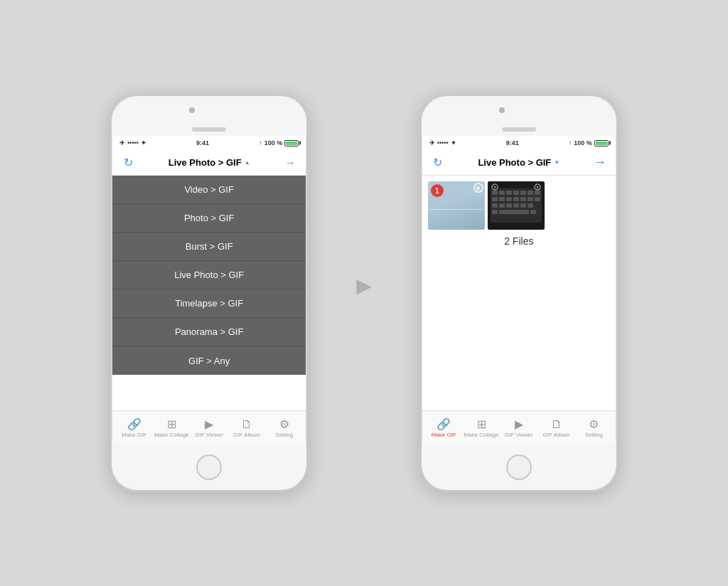  Describe the element at coordinates (122, 143) in the screenshot. I see `airplane-icon: ✈` at that location.